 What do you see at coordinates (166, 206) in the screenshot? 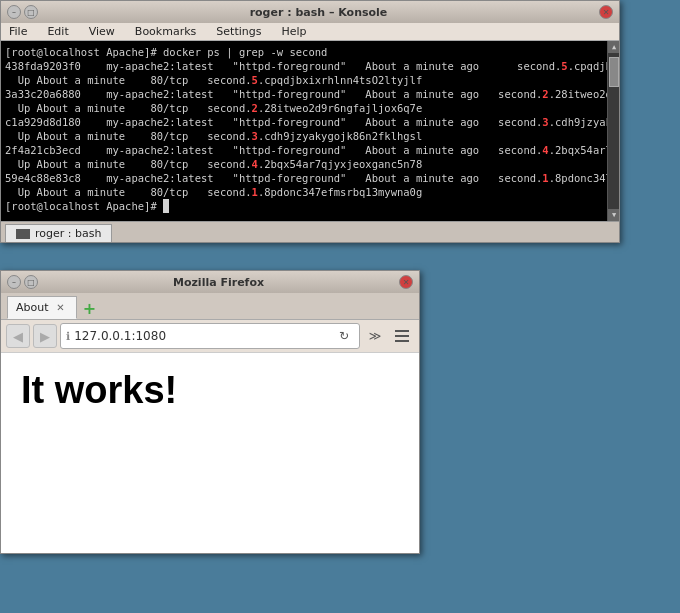
I see `terminal-cursor` at bounding box center [166, 206].